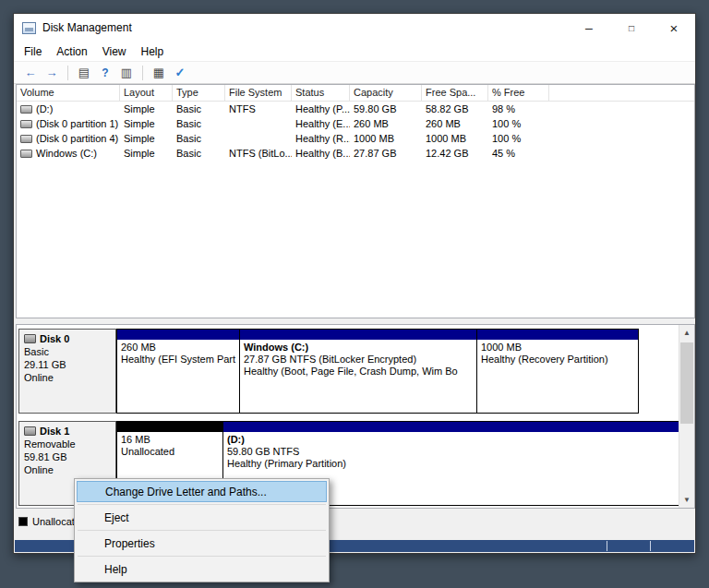  Describe the element at coordinates (201, 517) in the screenshot. I see `menu-item-eject: Eject` at that location.